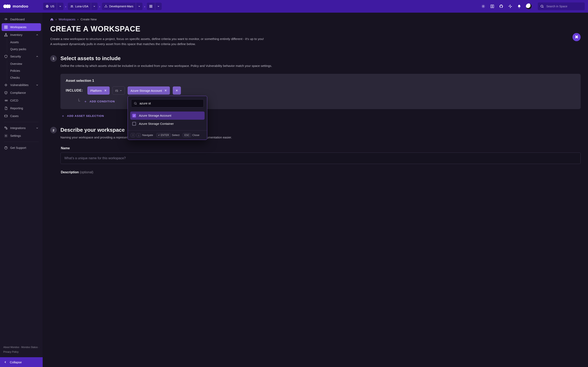 Image resolution: width=588 pixels, height=367 pixels. I want to click on sidebar-label: Workspaces, so click(18, 27).